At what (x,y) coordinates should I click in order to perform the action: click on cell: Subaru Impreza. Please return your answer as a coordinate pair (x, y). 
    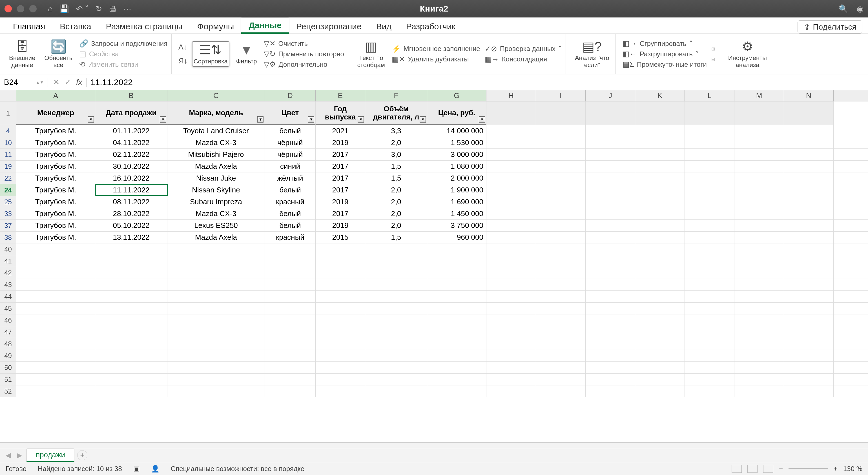
    Looking at the image, I should click on (216, 202).